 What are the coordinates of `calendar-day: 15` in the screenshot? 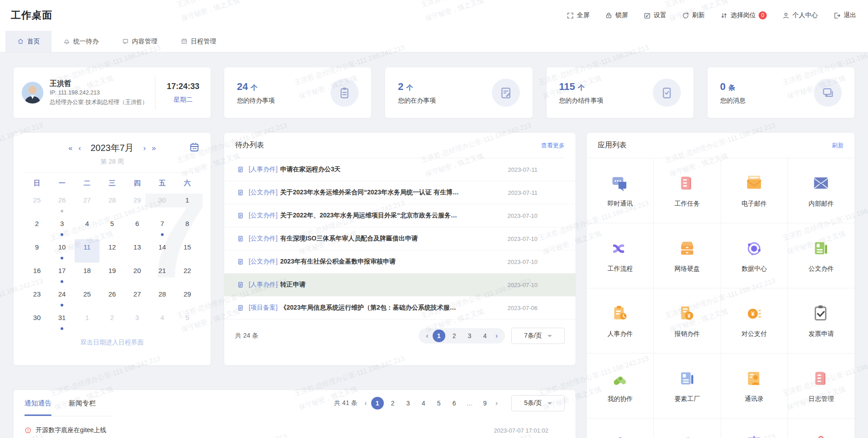 It's located at (187, 251).